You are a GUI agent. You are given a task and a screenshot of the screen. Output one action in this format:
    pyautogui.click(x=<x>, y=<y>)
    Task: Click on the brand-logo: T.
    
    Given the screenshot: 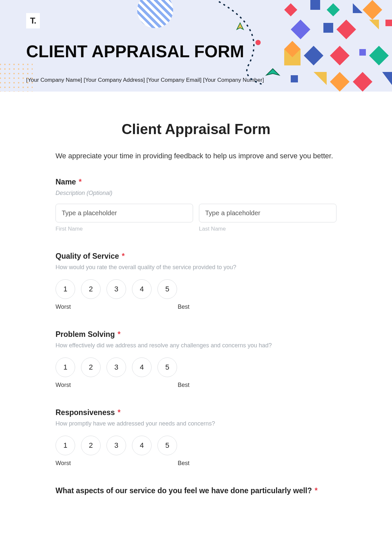 What is the action you would take?
    pyautogui.click(x=33, y=21)
    